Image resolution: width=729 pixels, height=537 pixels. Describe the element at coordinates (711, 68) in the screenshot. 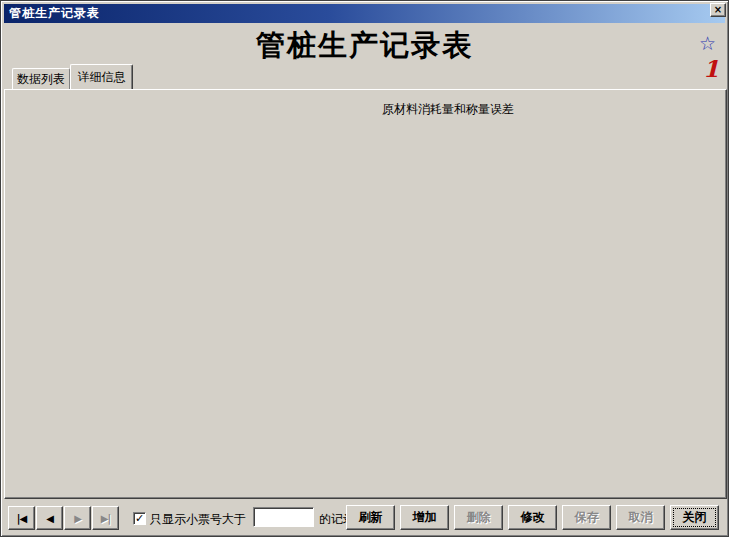

I see `record-indicator: 1` at that location.